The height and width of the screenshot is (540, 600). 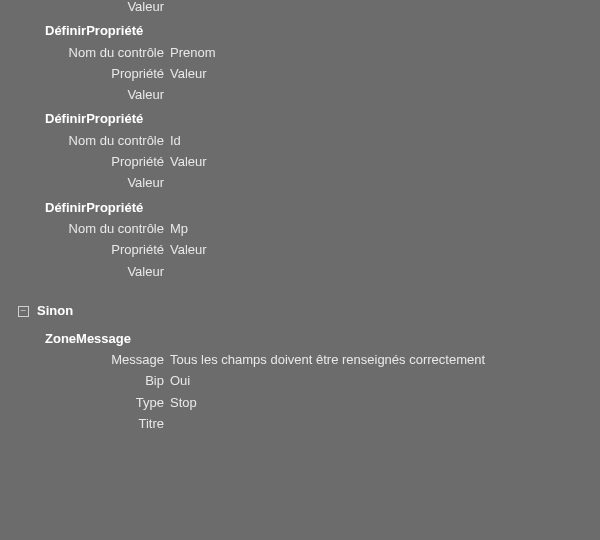 What do you see at coordinates (300, 53) in the screenshot?
I see `control-name-row: Nom du contrôle Prenom` at bounding box center [300, 53].